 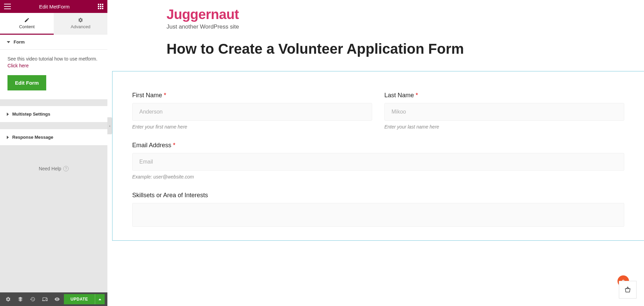 I want to click on footer-bar: UPDATE, so click(x=54, y=299).